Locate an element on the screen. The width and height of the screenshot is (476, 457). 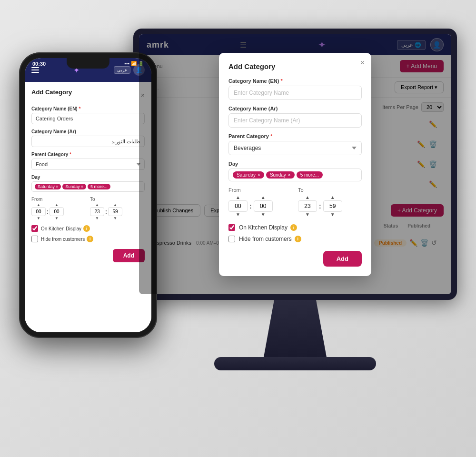
hide-customers-checkbox is located at coordinates (232, 239).